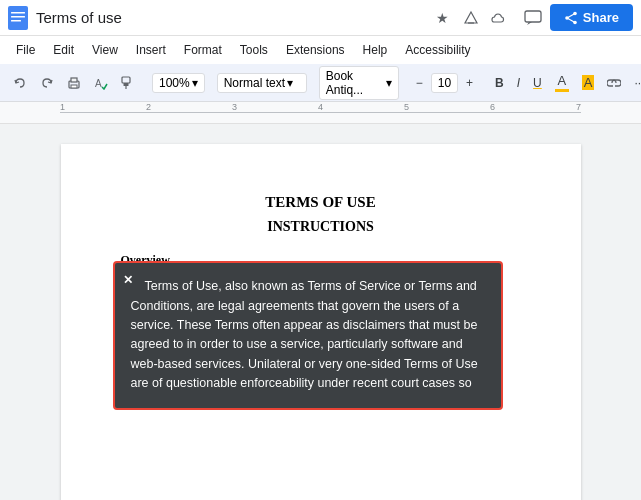 This screenshot has width=641, height=500. Describe the element at coordinates (538, 83) in the screenshot. I see `underline-button: U` at that location.